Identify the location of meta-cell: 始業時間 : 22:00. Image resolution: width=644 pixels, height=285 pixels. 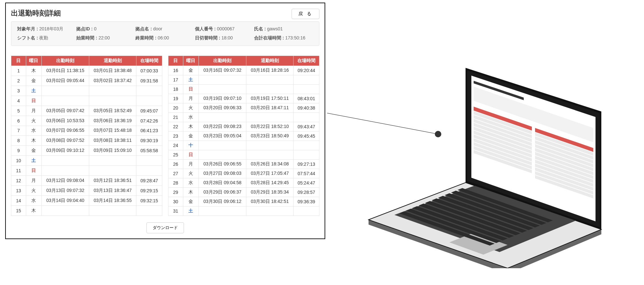
(106, 38).